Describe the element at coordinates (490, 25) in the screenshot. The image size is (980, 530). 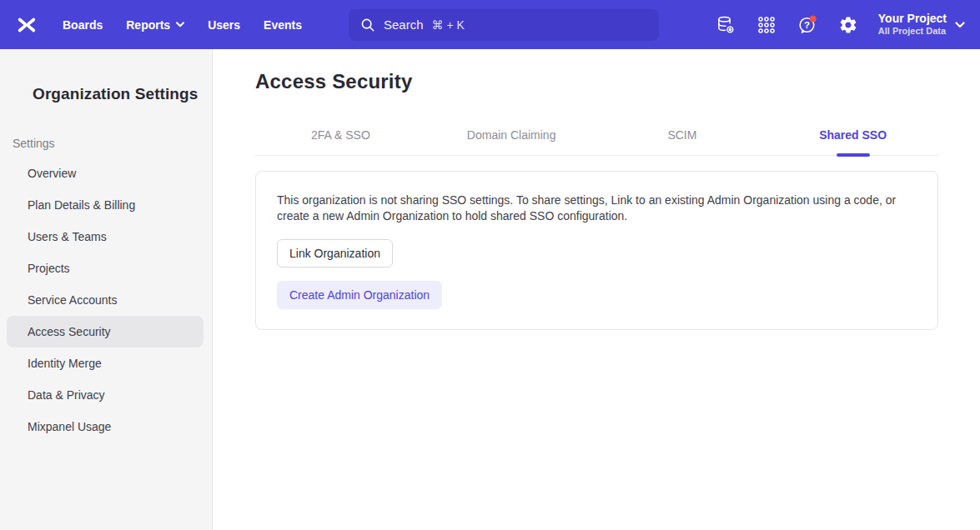
I see `top-navigation-bar: Boards Reports Users Events Search ⌘ + K` at that location.